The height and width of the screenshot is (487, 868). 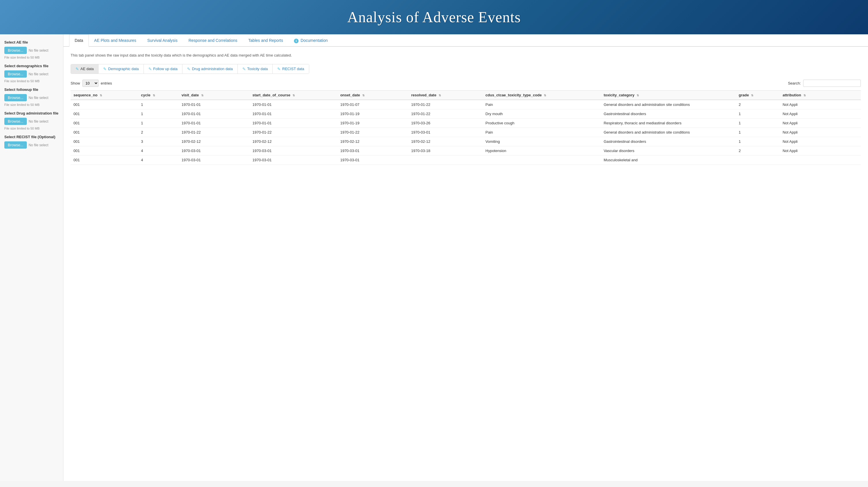 What do you see at coordinates (16, 51) in the screenshot?
I see `ae-file-browse-button: Browse...` at bounding box center [16, 51].